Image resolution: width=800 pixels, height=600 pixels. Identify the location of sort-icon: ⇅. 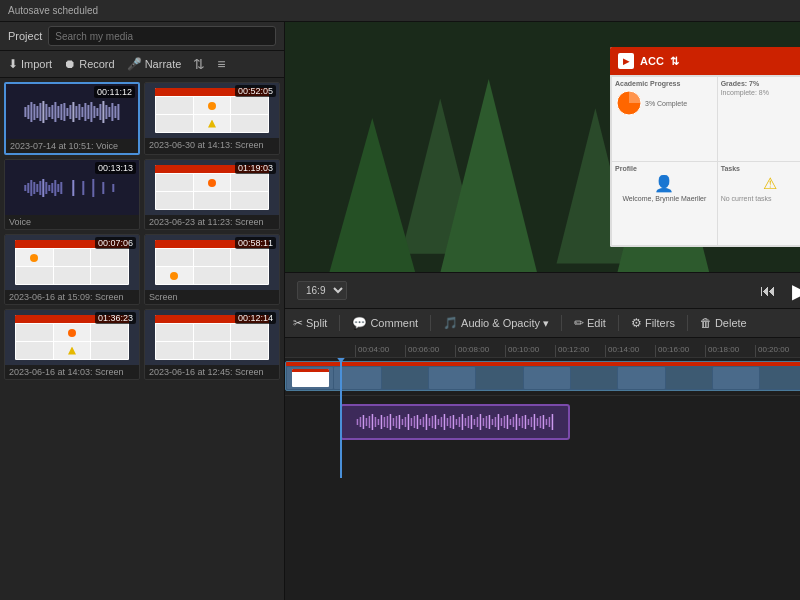
(199, 64).